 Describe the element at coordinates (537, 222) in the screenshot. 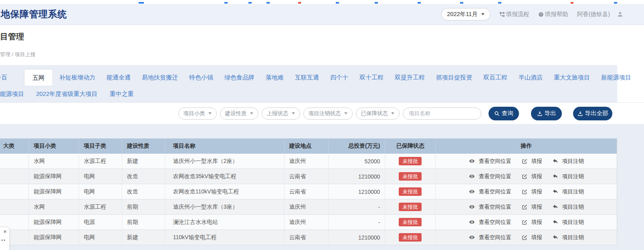

I see `action-label: 填报` at that location.